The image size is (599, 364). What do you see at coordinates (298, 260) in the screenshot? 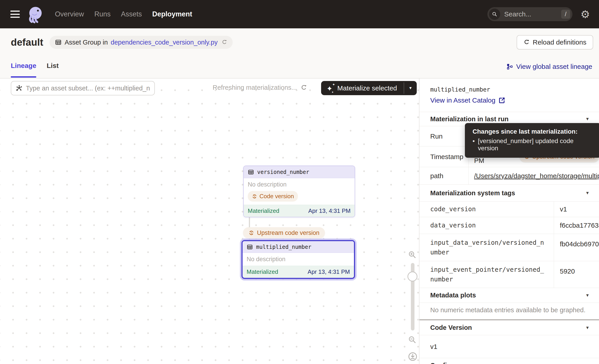
I see `asset-node-multiplied-number: multiplied_number No description Materia…` at bounding box center [298, 260].